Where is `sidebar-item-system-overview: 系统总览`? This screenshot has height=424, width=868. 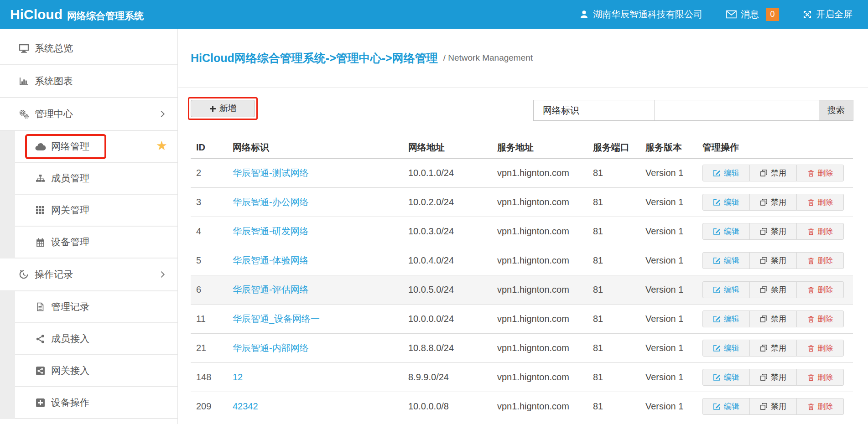
sidebar-item-system-overview: 系统总览 is located at coordinates (88, 49).